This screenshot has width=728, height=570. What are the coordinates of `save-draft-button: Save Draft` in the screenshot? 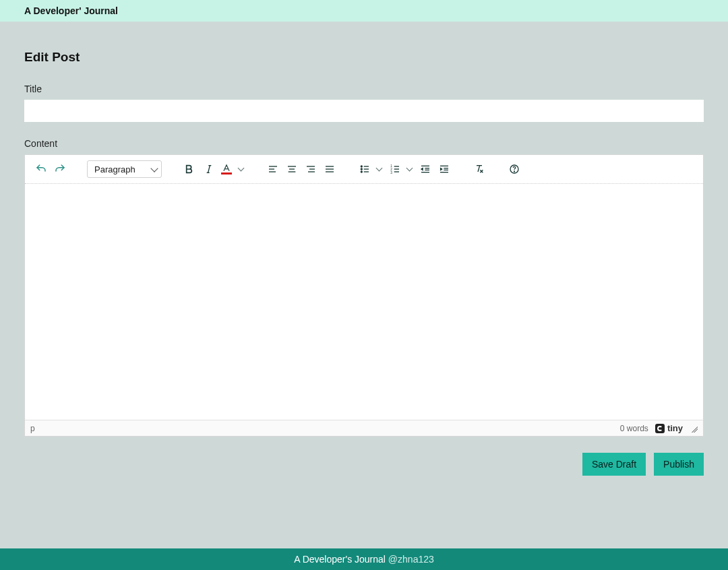 It's located at (614, 464).